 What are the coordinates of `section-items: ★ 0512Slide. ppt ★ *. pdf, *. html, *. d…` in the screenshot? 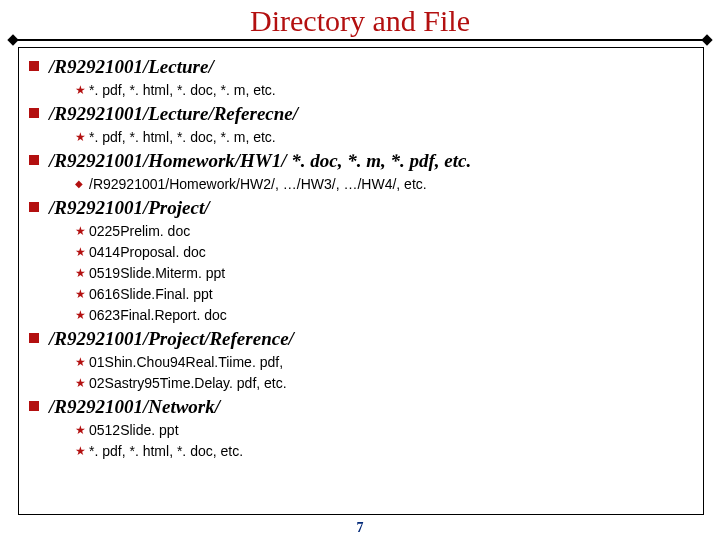 It's located at (384, 440).